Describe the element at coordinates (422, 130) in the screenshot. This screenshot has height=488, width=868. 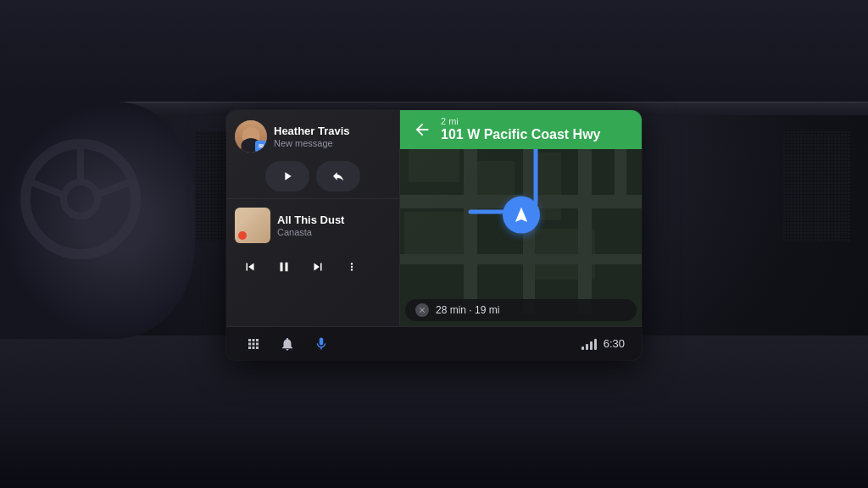
I see `turn-left-icon` at that location.